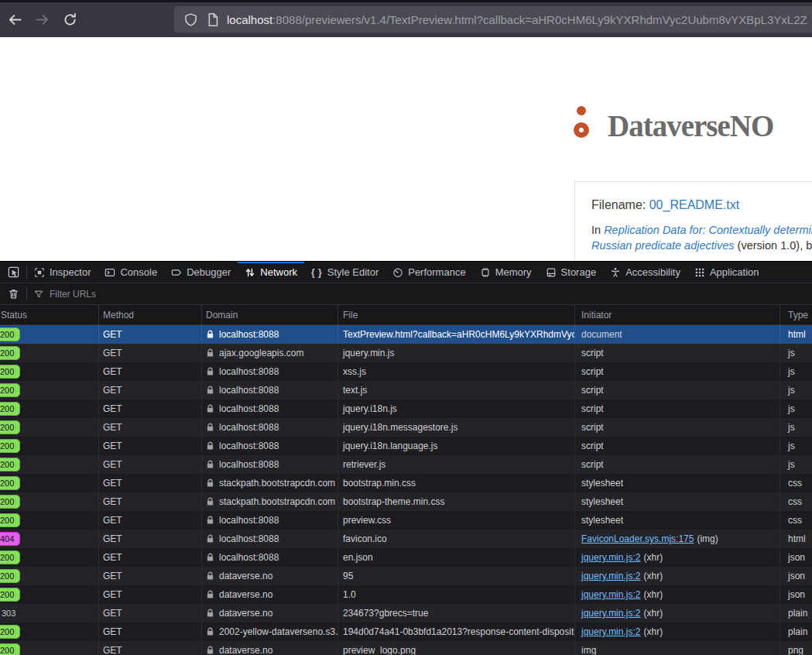 This screenshot has width=812, height=655. Describe the element at coordinates (406, 520) in the screenshot. I see `table-row: 200 GET localhost:8088 preview.css style…` at that location.